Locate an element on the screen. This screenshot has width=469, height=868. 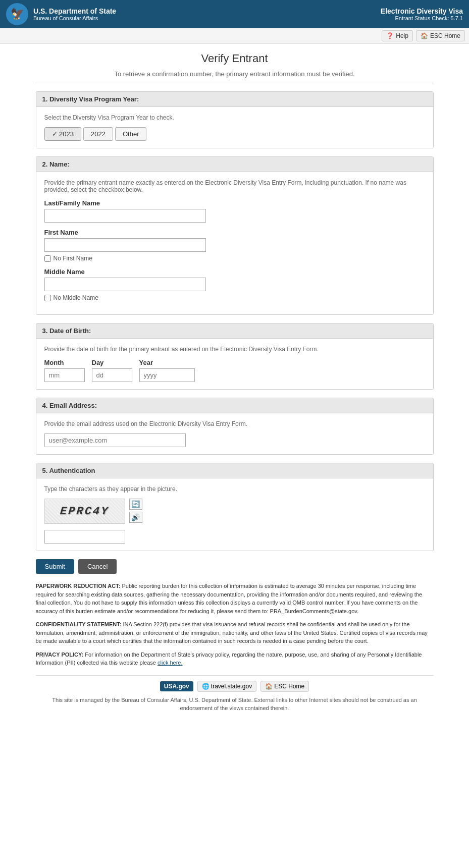
footer-home-icon: 🏠 is located at coordinates (269, 686).